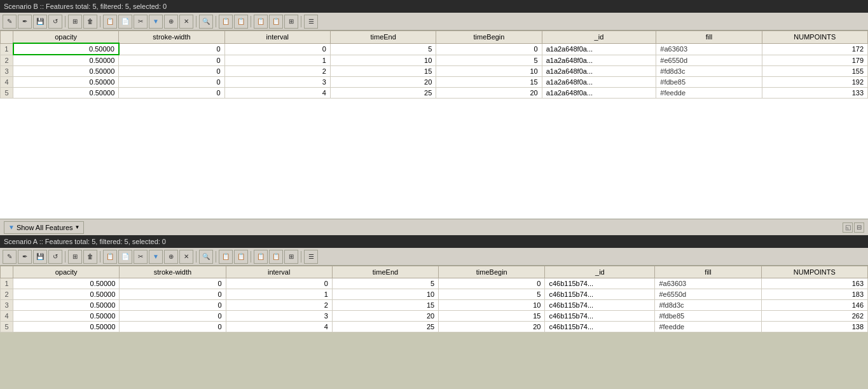  I want to click on table-row: 5 0.50000 0 4 25 20 c46b115b74... #feedd…, so click(434, 327).